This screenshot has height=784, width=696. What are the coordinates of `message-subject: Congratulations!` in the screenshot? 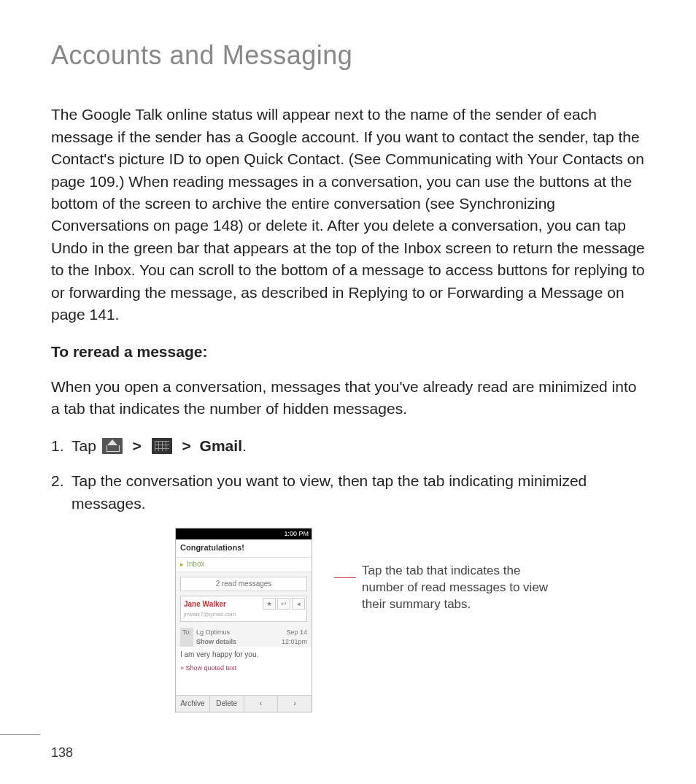 It's located at (244, 549).